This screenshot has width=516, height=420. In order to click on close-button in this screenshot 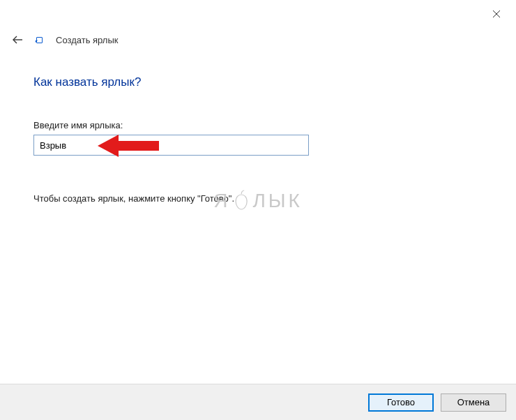, I will do `click(496, 14)`.